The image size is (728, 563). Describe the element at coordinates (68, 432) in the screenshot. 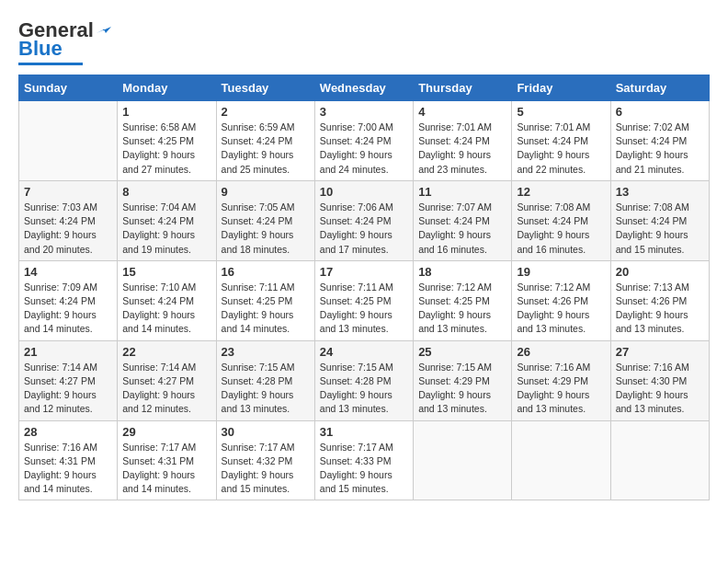

I see `day-number: 28` at that location.